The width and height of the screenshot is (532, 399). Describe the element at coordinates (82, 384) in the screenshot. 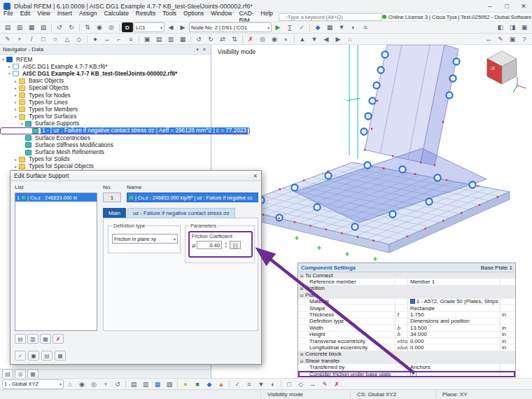

I see `zoom-all-button: ◉` at that location.